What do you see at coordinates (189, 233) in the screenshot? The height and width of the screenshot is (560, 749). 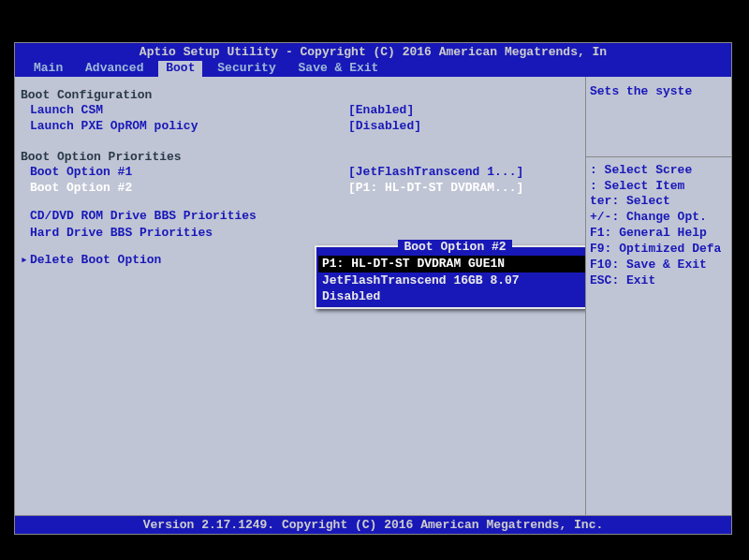 I see `hard-drive-bbs-label: Hard Drive BBS Priorities` at bounding box center [189, 233].